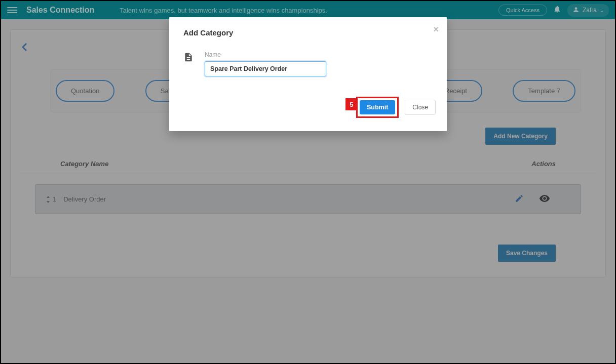 Image resolution: width=616 pixels, height=364 pixels. What do you see at coordinates (310, 64) in the screenshot?
I see `modal-form-row: Name` at bounding box center [310, 64].